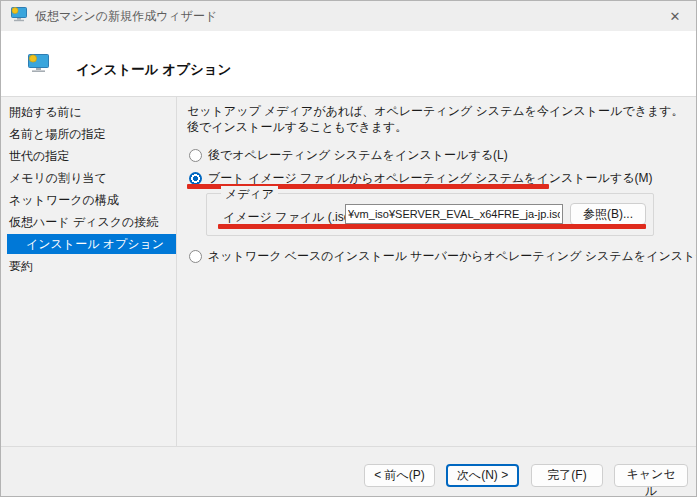 The width and height of the screenshot is (697, 497). What do you see at coordinates (674, 16) in the screenshot?
I see `close-icon: ✕` at bounding box center [674, 16].